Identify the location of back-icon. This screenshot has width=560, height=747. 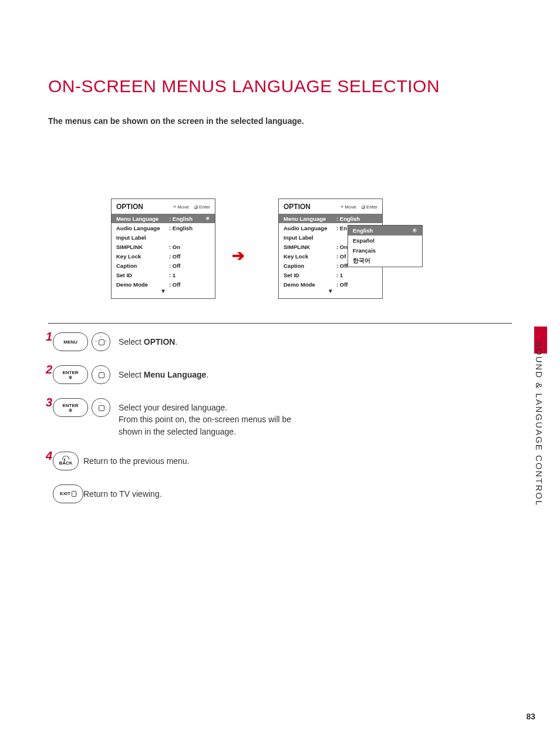
(66, 458).